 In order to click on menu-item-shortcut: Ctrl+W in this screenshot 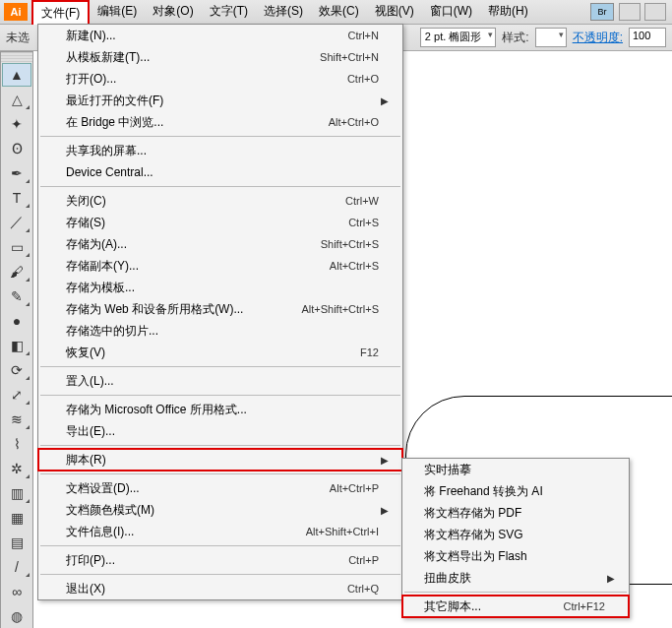, I will do `click(362, 201)`.